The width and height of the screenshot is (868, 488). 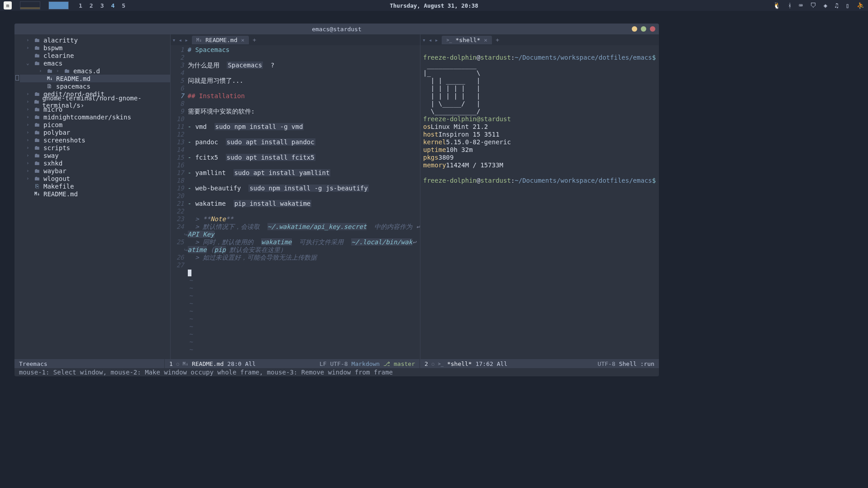 I want to click on tab-shell: >_ *shell* ×, so click(x=467, y=40).